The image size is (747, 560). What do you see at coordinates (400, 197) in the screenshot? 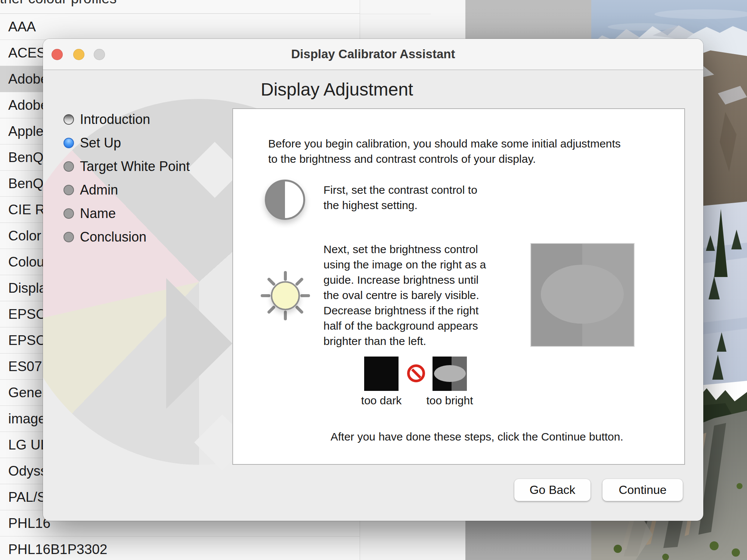
I see `contrast-instruction: First, set the contrast control to the h…` at bounding box center [400, 197].